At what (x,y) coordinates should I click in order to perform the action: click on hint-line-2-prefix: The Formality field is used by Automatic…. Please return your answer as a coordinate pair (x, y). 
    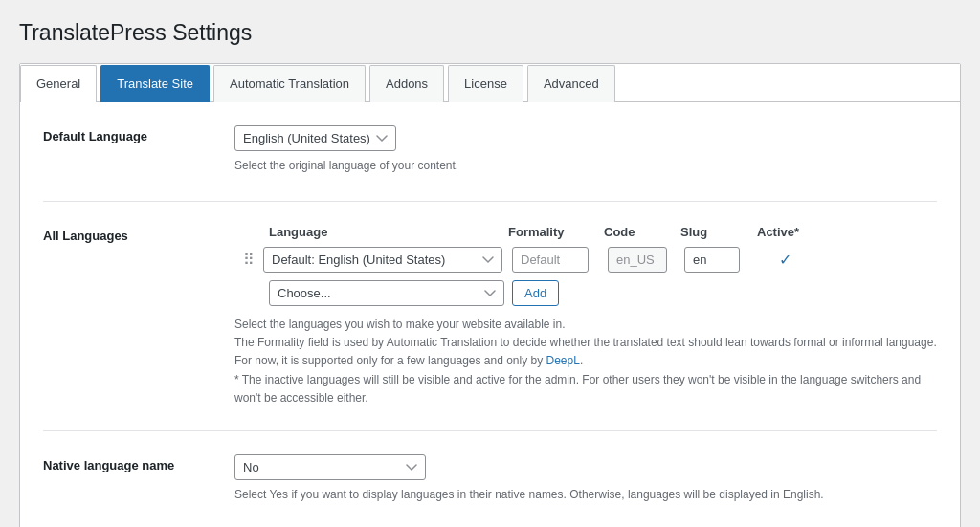
    Looking at the image, I should click on (586, 352).